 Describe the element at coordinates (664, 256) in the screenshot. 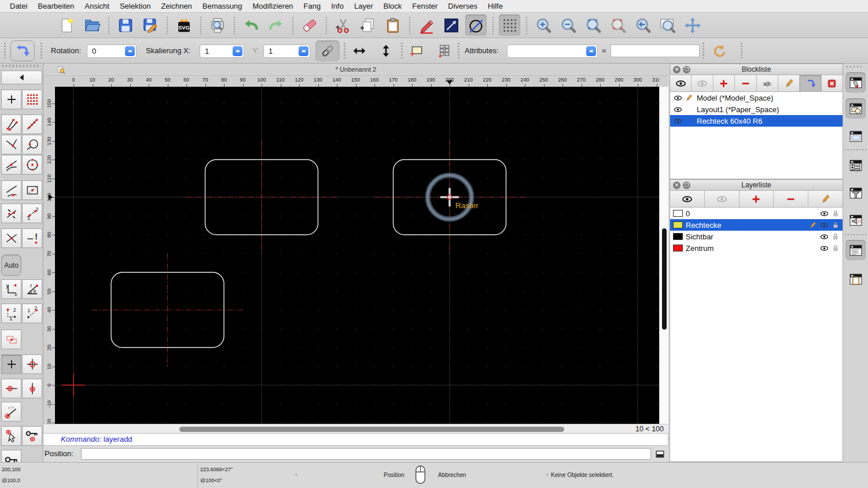

I see `vertical-scrollbar` at that location.